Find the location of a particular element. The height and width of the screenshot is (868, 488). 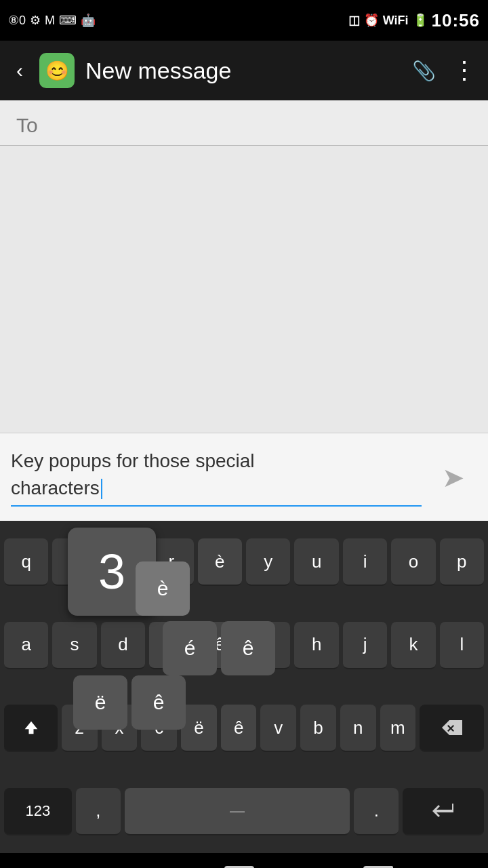

to-field: To is located at coordinates (244, 123).